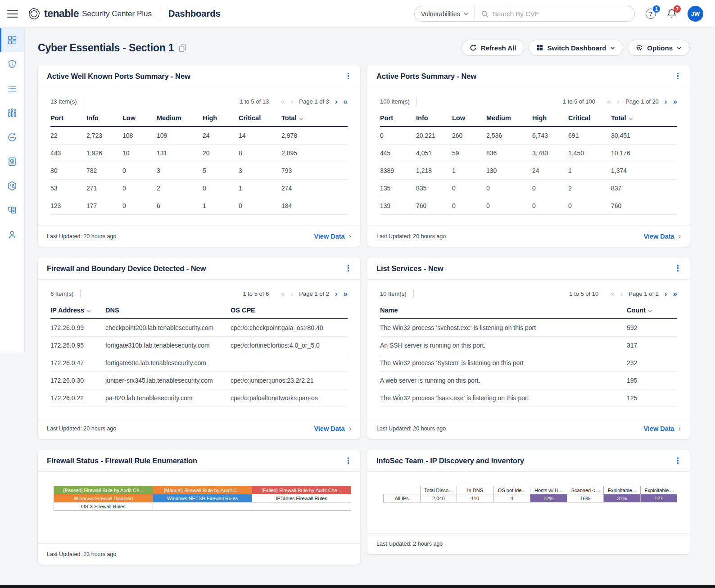 Image resolution: width=715 pixels, height=588 pixels. What do you see at coordinates (529, 188) in the screenshot?
I see `table-row: 135835 00 02 837` at bounding box center [529, 188].